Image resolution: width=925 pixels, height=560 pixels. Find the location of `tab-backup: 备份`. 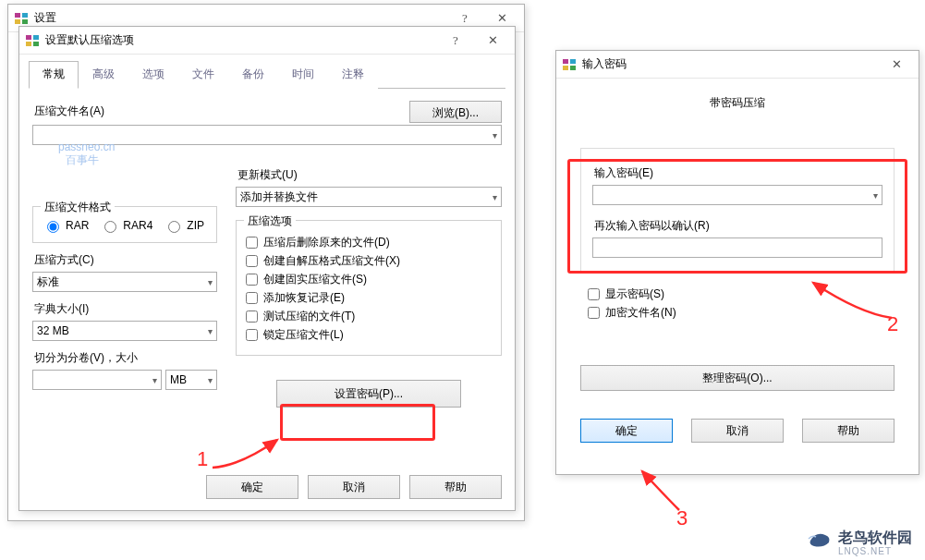

tab-backup: 备份 is located at coordinates (253, 75).